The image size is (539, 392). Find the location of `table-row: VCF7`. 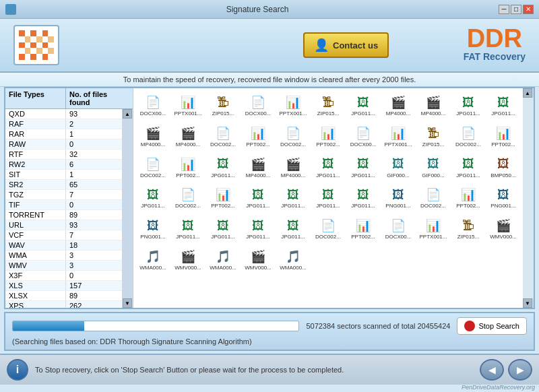

table-row: VCF7 is located at coordinates (63, 236).